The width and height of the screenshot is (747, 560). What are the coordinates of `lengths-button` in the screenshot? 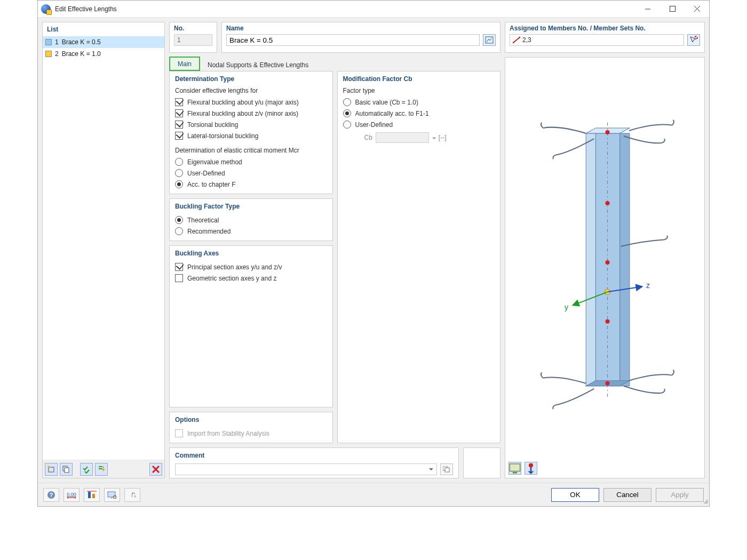 It's located at (92, 495).